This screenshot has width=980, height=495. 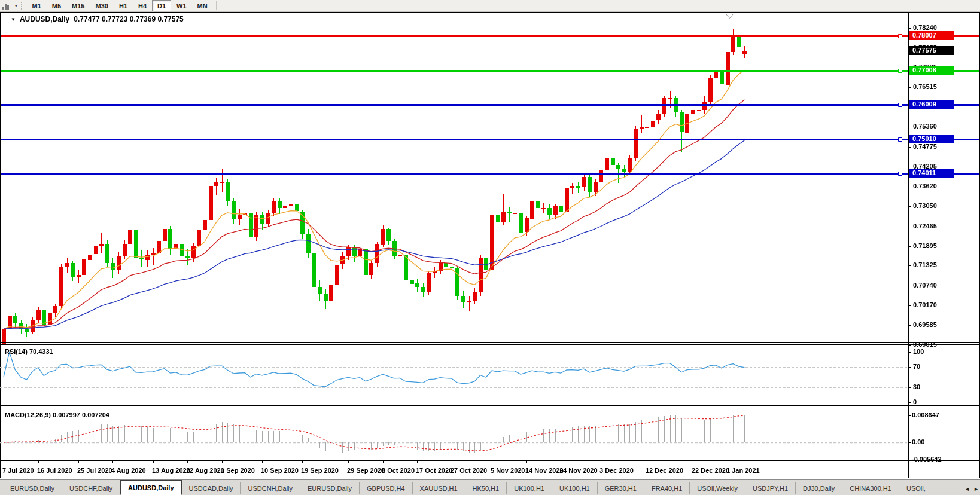 I want to click on symbol-tabbar: EURUSD,DailyUSDCHF,DailyAUDUSD,DailyUSDC…, so click(x=490, y=487).